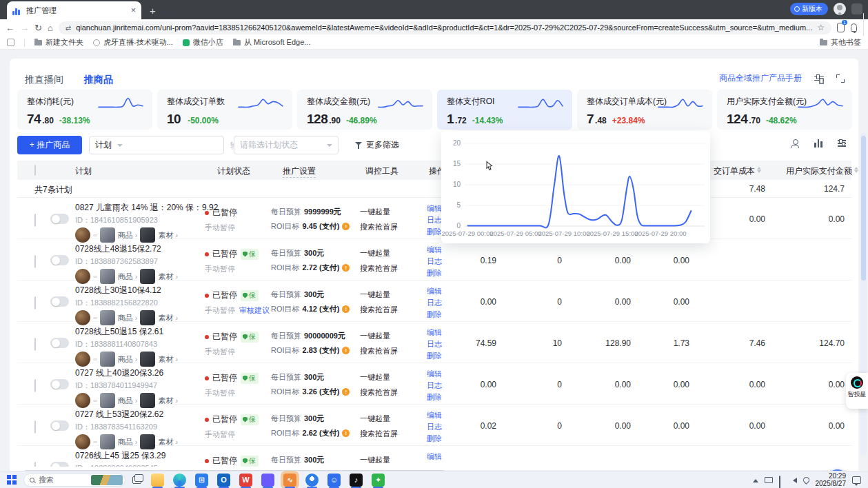  I want to click on url-bar: ⇄ qianchuan.jinritemai.com/uni-prom?aavi…, so click(445, 28).